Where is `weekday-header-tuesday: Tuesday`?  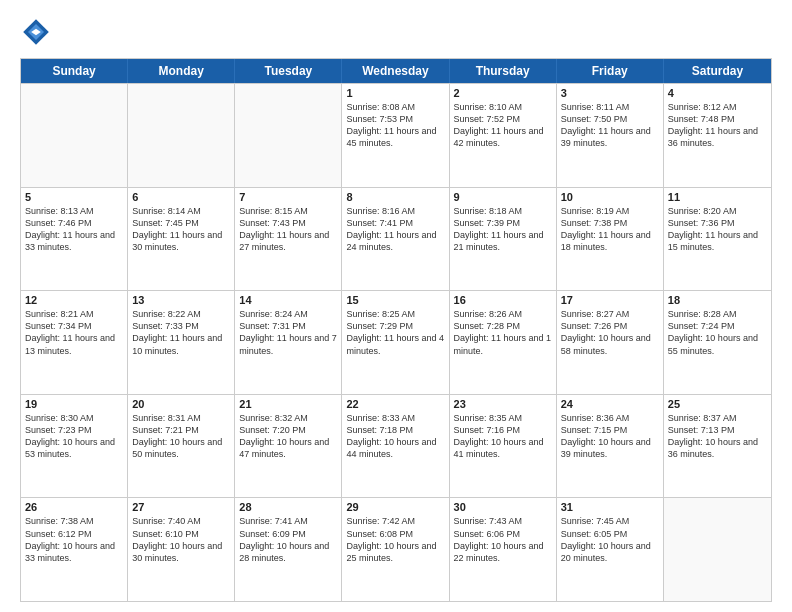 weekday-header-tuesday: Tuesday is located at coordinates (288, 71).